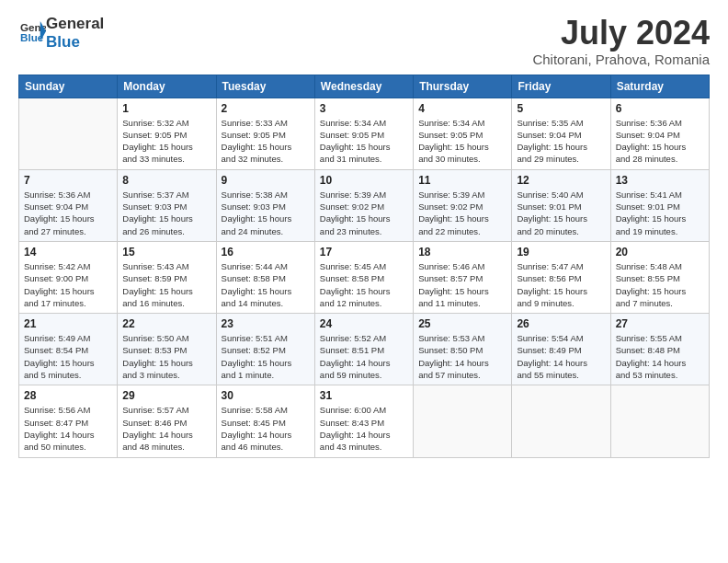 The width and height of the screenshot is (728, 563). I want to click on day-number: 6, so click(660, 109).